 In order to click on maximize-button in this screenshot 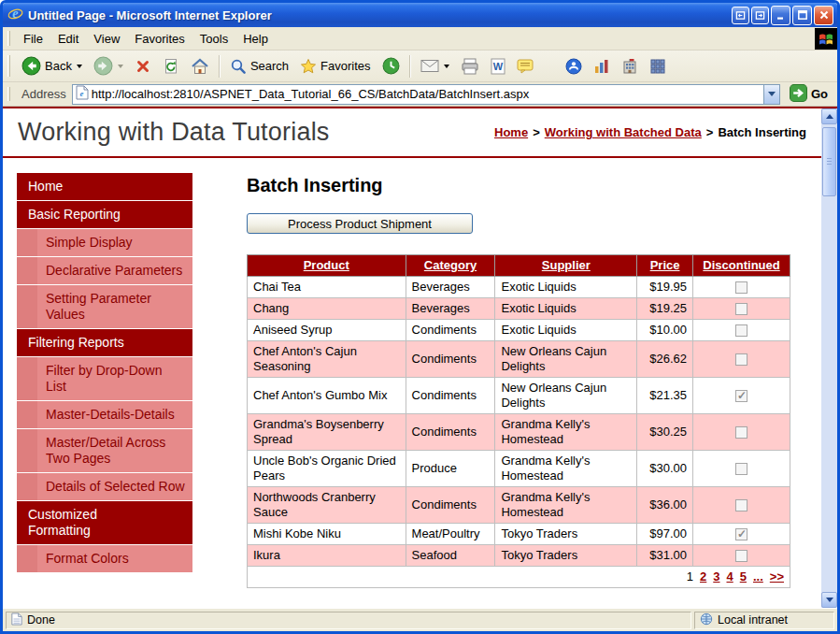, I will do `click(802, 15)`.